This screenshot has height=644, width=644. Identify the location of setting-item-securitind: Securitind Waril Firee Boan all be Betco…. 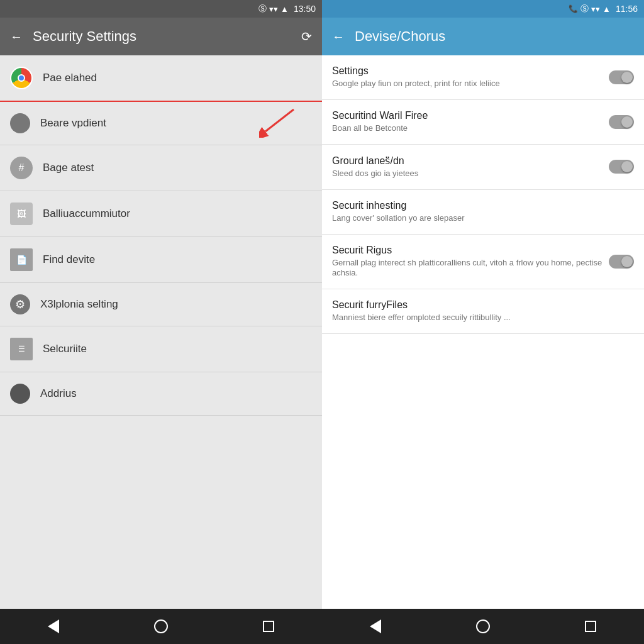
(483, 122).